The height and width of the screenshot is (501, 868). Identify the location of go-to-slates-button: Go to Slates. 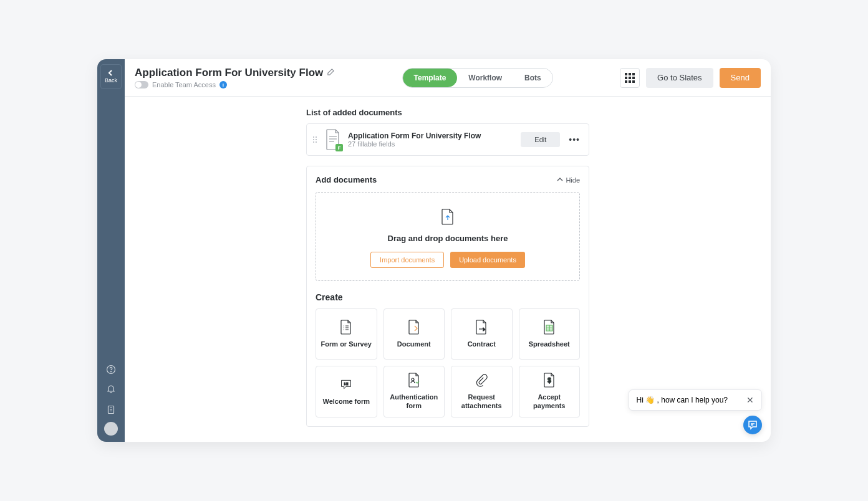
(680, 78).